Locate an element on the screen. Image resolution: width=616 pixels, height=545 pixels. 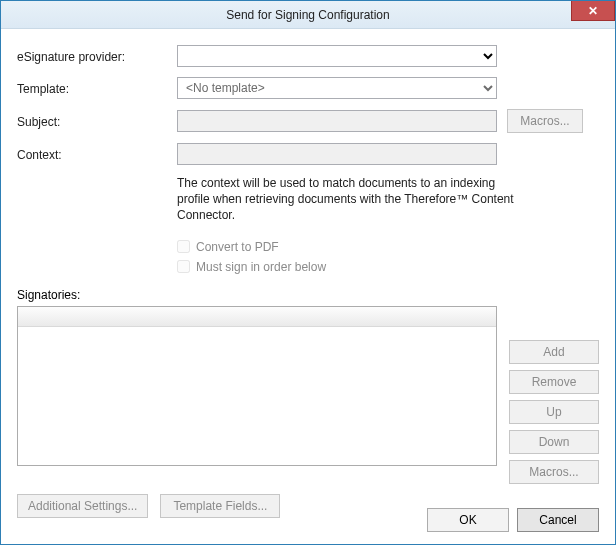
signatories-list-header is located at coordinates (257, 317).